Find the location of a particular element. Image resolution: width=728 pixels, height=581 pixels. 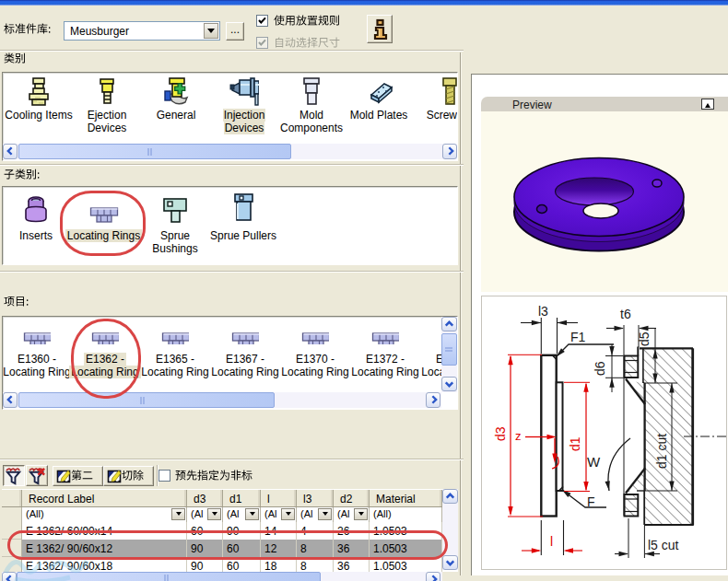

svg-text: l is located at coordinates (551, 541).